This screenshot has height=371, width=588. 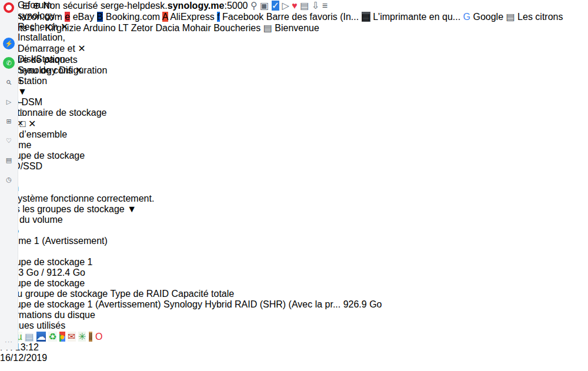 What do you see at coordinates (168, 28) in the screenshot?
I see `bookmark-item: Dacia` at bounding box center [168, 28].